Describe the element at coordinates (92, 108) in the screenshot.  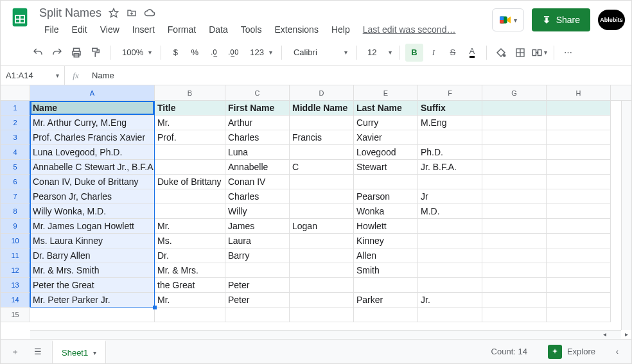
I see `cell: Name` at that location.